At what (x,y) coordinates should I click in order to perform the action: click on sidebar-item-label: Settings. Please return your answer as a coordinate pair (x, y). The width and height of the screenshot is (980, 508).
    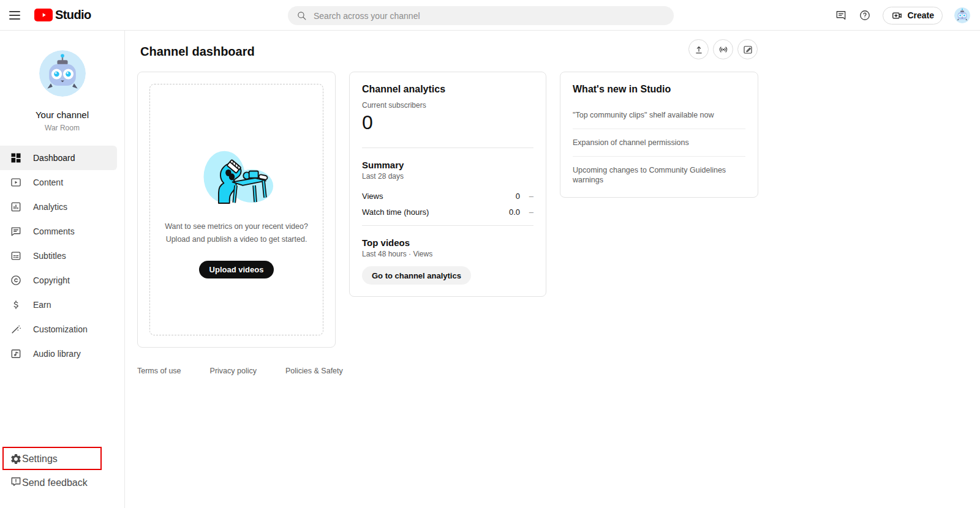
    Looking at the image, I should click on (40, 459).